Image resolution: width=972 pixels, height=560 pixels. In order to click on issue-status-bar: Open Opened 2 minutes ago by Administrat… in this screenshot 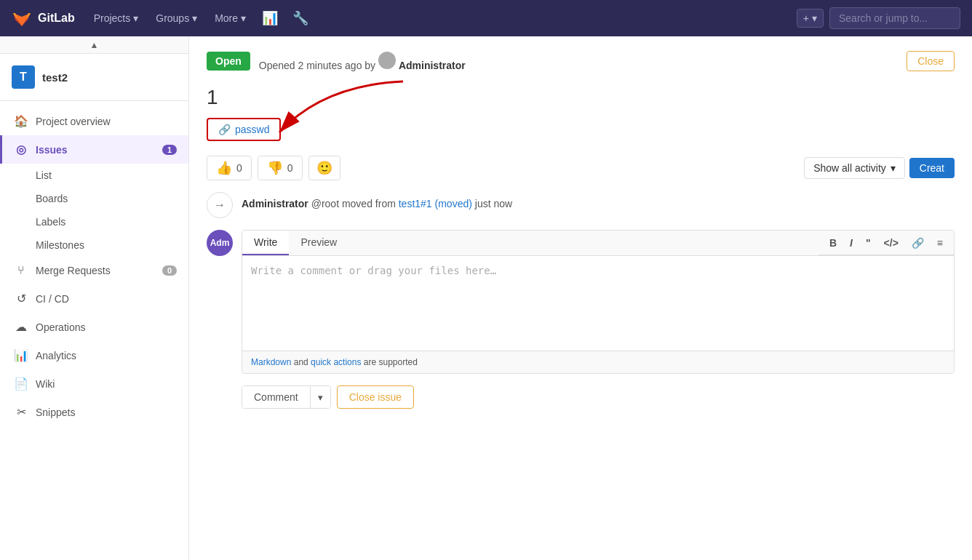, I will do `click(581, 61)`.